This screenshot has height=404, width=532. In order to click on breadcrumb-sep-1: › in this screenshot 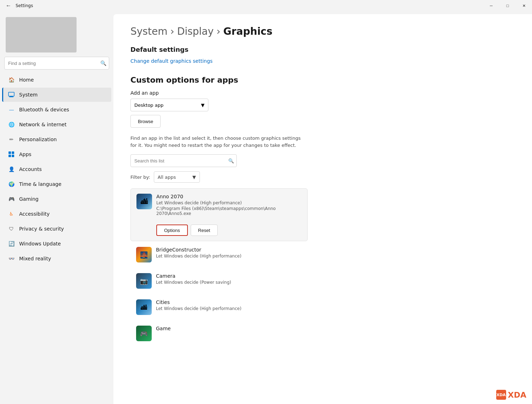, I will do `click(172, 31)`.